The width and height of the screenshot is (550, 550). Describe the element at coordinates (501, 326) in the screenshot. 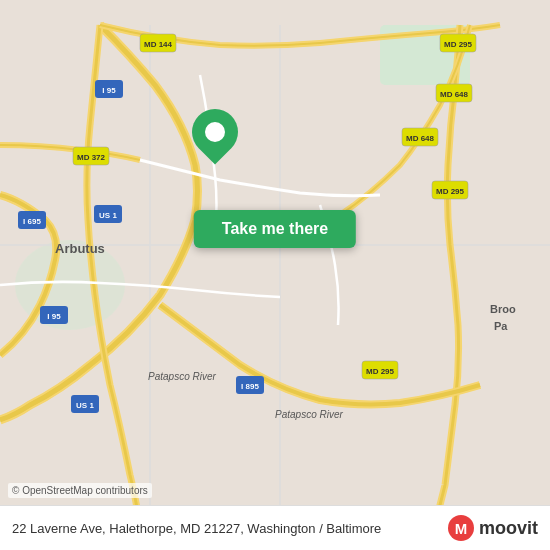

I see `svg-text: Pa` at that location.